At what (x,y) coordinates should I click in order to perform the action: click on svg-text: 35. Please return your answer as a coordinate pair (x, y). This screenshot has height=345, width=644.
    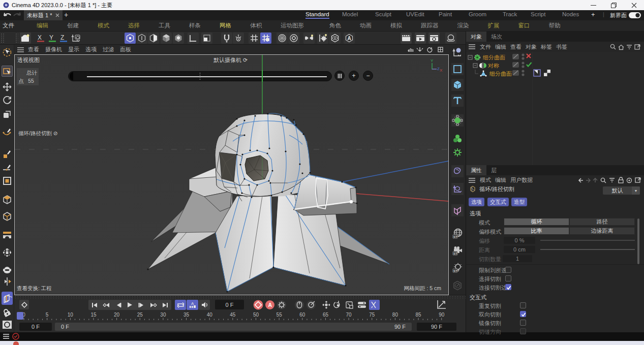
    Looking at the image, I should click on (187, 315).